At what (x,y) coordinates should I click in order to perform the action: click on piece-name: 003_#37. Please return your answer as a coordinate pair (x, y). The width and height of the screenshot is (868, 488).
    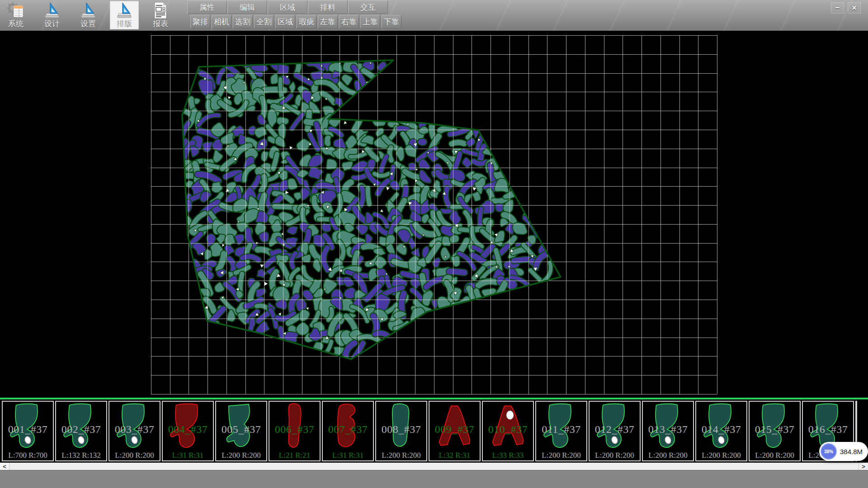
    Looking at the image, I should click on (135, 429).